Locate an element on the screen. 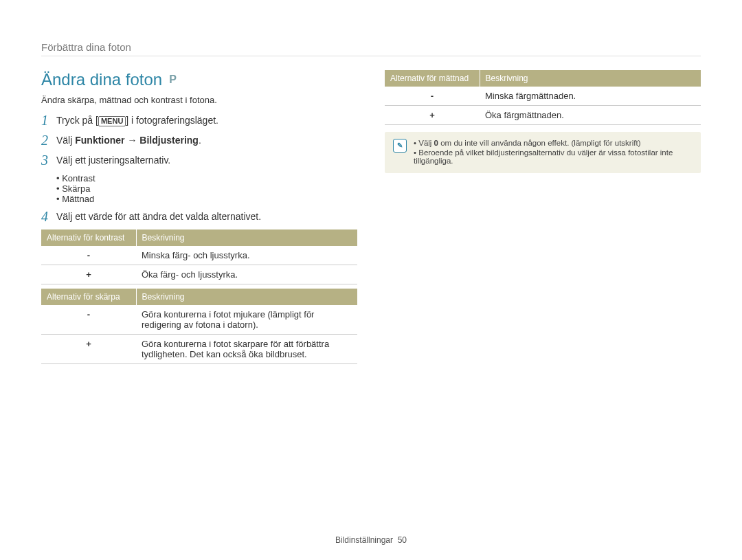  cell-desc: Öka färg- och ljusstyrka. is located at coordinates (247, 275).